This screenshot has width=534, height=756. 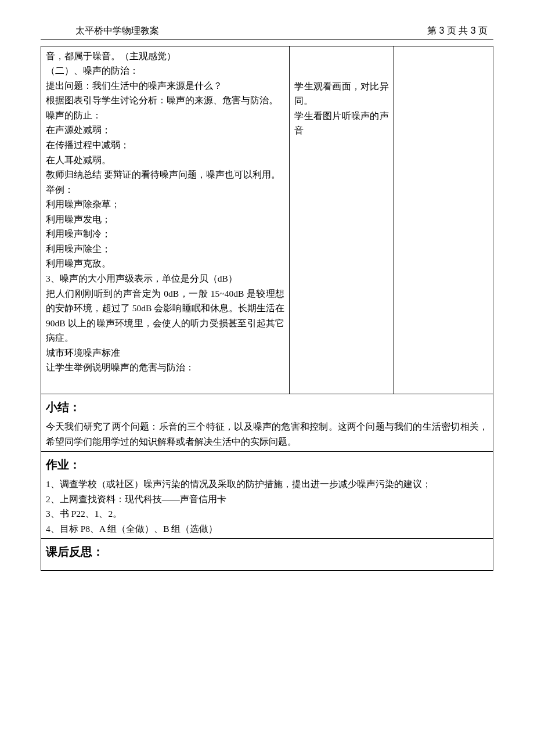 I want to click on content-line: 城市环境噪声标准, so click(x=165, y=353).